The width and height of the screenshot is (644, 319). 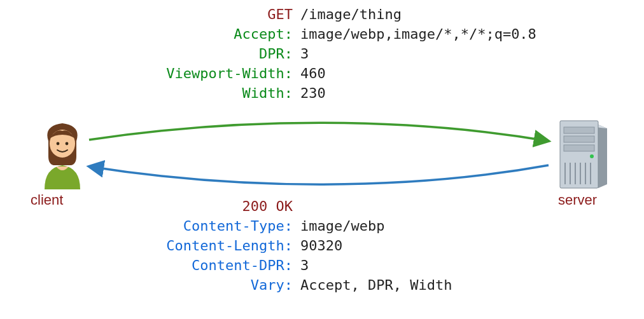 What do you see at coordinates (280, 14) in the screenshot?
I see `http-method: GET` at bounding box center [280, 14].